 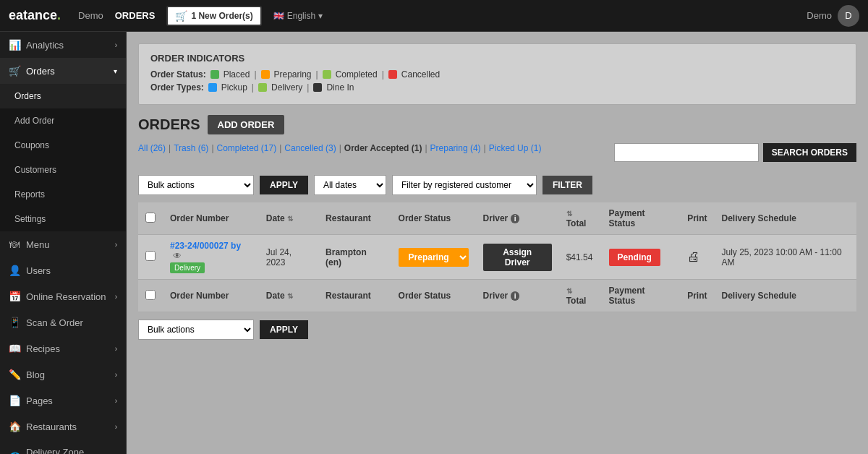 I want to click on apply-button-bottom: APPLY, so click(x=284, y=330).